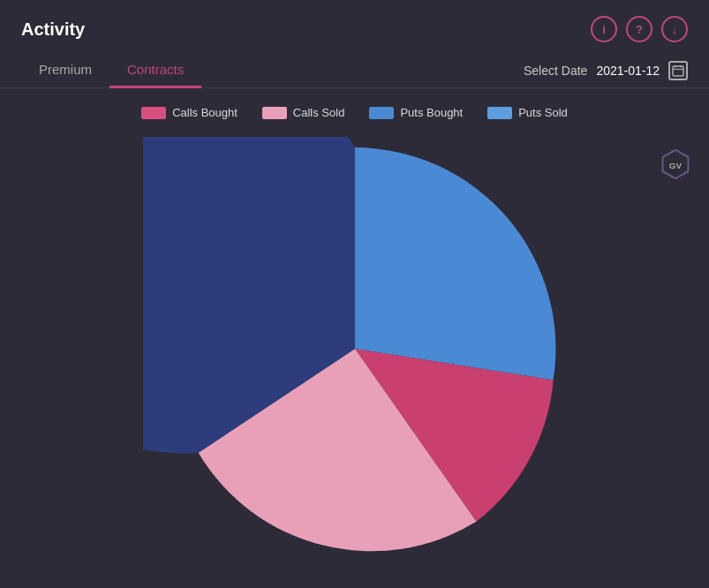  I want to click on date-value: 2021-01-12, so click(628, 71).